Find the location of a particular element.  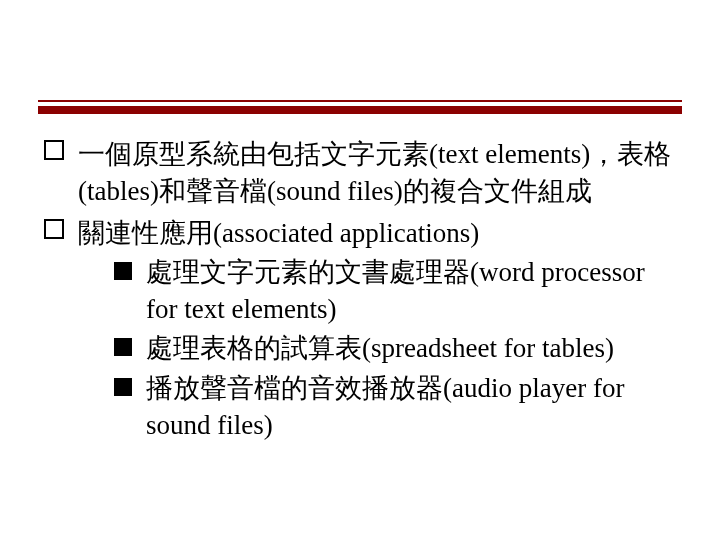

divider-thick is located at coordinates (360, 110).